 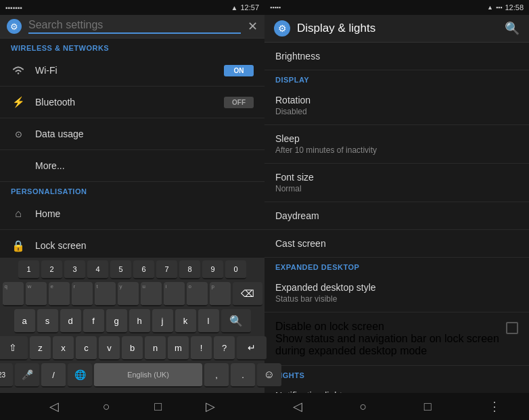 What do you see at coordinates (107, 407) in the screenshot?
I see `nav-home-left: ○` at bounding box center [107, 407].